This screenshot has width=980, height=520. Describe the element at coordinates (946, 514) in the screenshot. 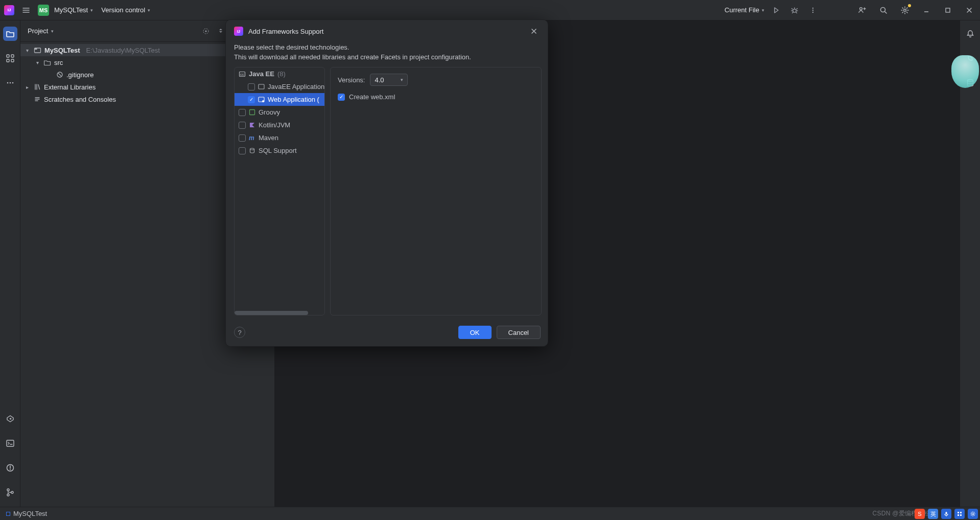

I see `system-tray-overlay: S 英` at that location.